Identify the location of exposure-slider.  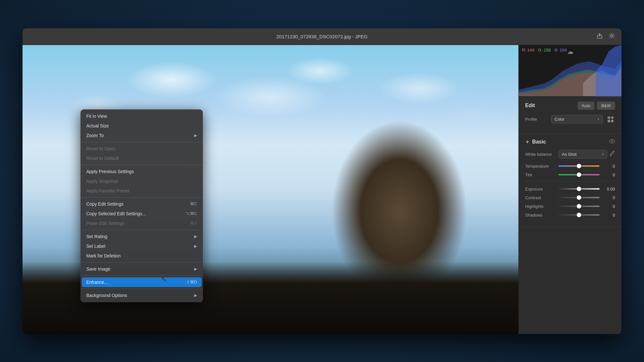
(579, 189).